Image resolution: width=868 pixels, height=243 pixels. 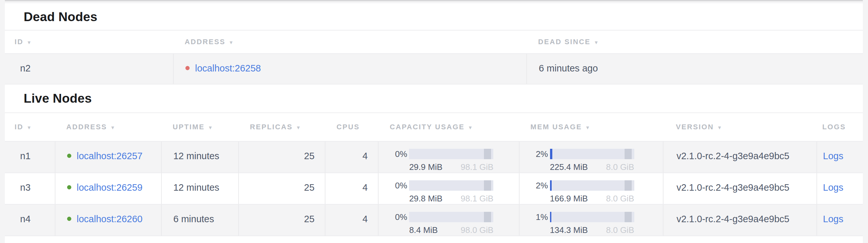 I want to click on column-header-replicas: REPLICAS ▼, so click(x=282, y=127).